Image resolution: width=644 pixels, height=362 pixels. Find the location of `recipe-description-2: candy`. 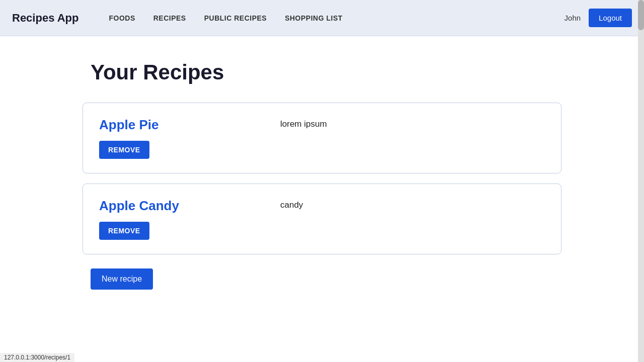

recipe-description-2: candy is located at coordinates (292, 205).